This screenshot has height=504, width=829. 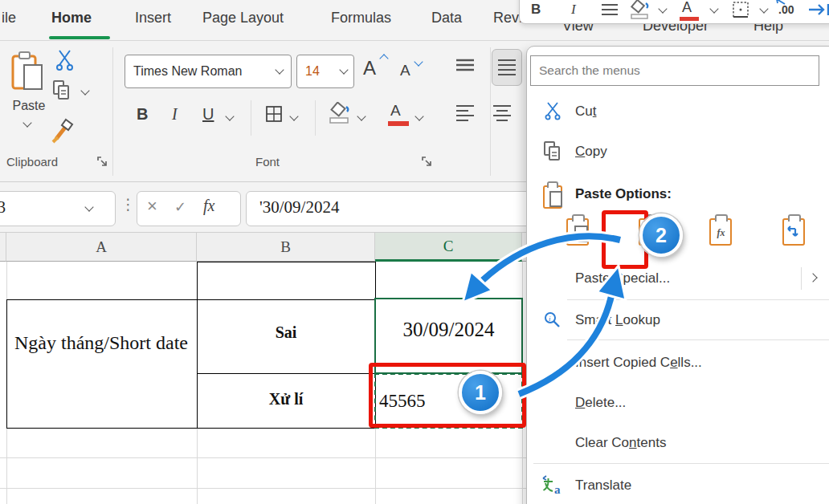 What do you see at coordinates (418, 61) in the screenshot?
I see `shrink-font-caret-icon` at bounding box center [418, 61].